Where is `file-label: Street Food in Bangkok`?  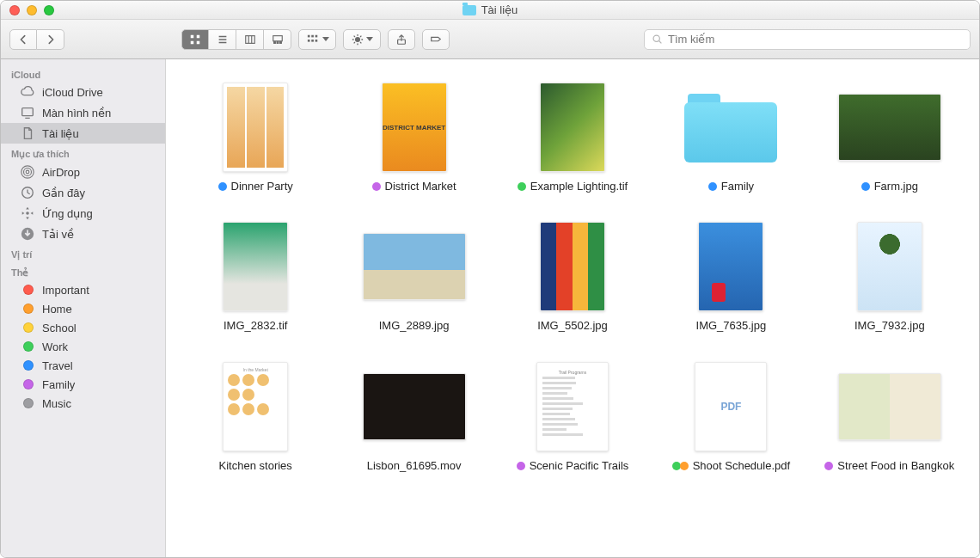 file-label: Street Food in Bangkok is located at coordinates (889, 466).